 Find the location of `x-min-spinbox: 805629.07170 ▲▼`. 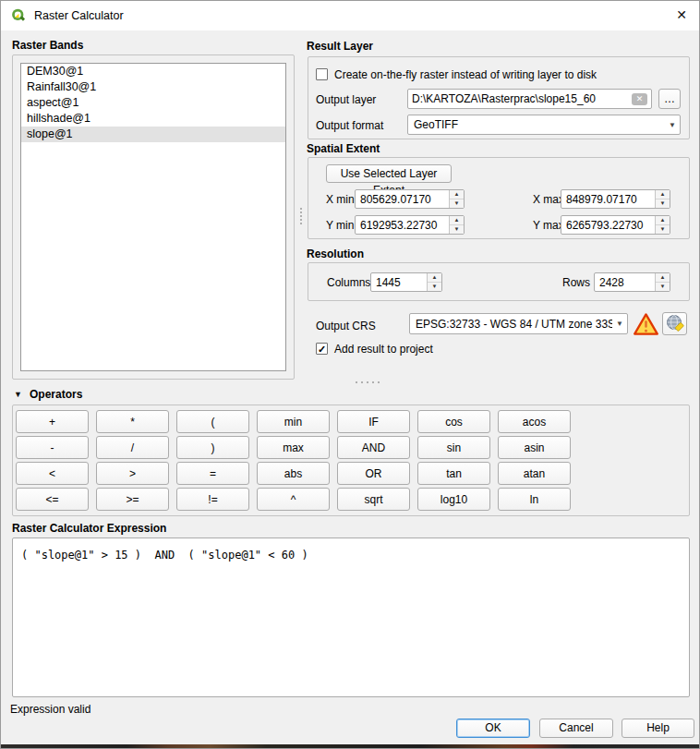

x-min-spinbox: 805629.07170 ▲▼ is located at coordinates (410, 199).